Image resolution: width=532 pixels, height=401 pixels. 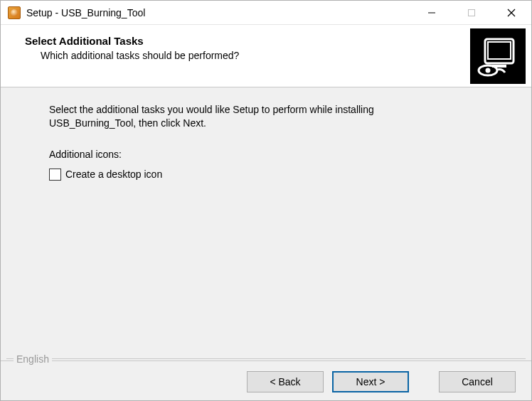 I want to click on minimize-button, so click(x=432, y=13).